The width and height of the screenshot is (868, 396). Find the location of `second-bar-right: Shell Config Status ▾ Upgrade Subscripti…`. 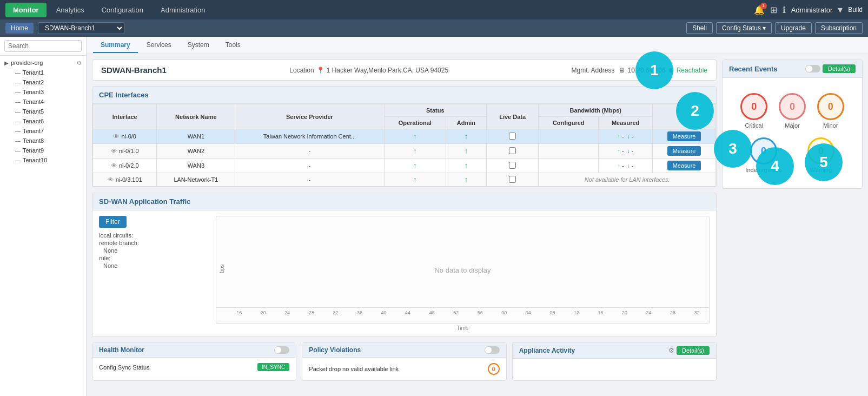

second-bar-right: Shell Config Status ▾ Upgrade Subscripti… is located at coordinates (774, 28).